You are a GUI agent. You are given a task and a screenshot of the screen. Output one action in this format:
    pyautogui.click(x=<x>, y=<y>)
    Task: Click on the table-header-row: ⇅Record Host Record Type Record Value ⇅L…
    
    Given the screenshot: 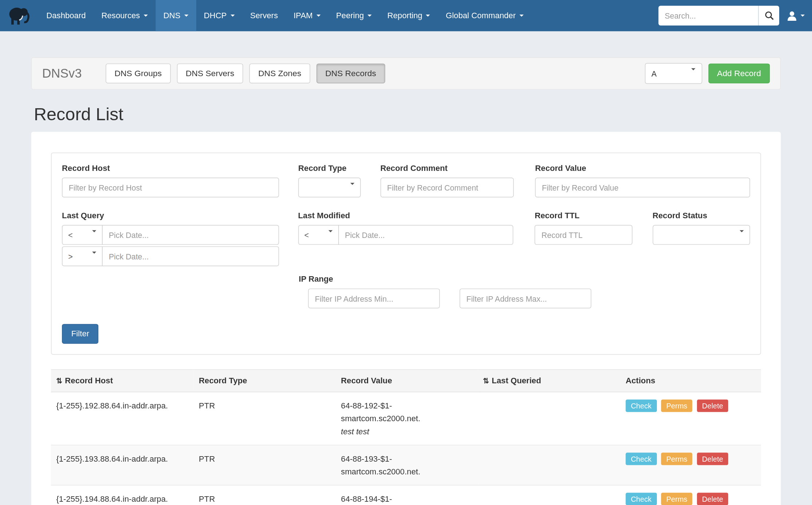 What is the action you would take?
    pyautogui.click(x=406, y=380)
    